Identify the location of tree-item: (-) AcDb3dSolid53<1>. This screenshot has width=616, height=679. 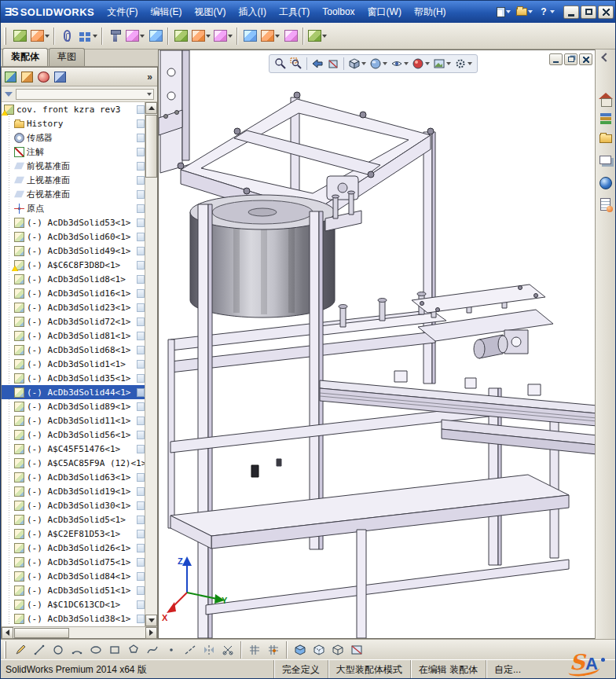
(74, 222).